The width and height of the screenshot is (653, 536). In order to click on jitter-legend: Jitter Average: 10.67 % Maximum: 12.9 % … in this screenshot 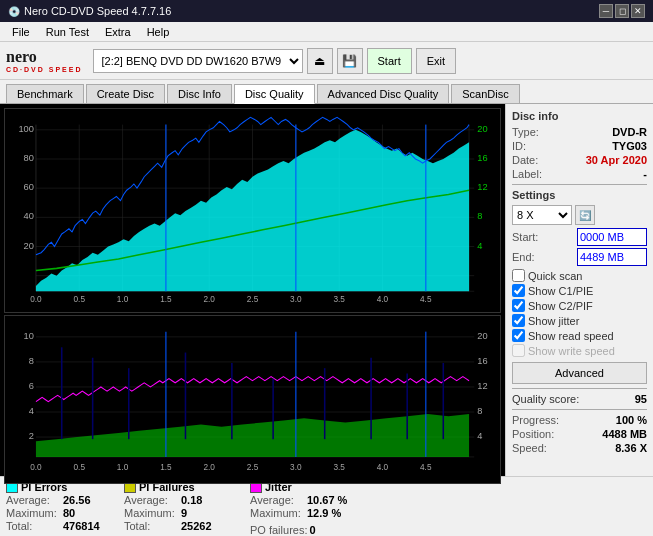, I will do `click(300, 508)`.